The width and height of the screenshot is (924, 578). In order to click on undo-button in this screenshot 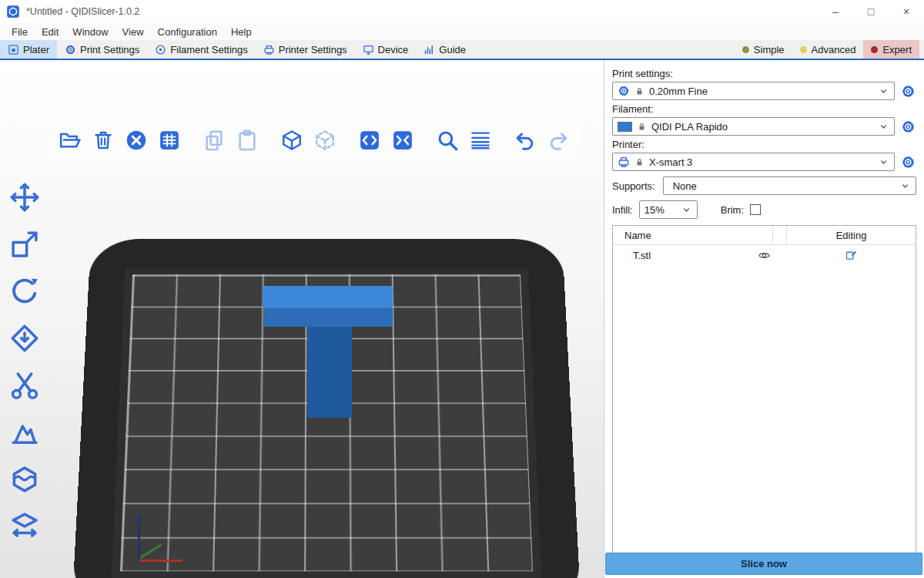, I will do `click(525, 140)`.